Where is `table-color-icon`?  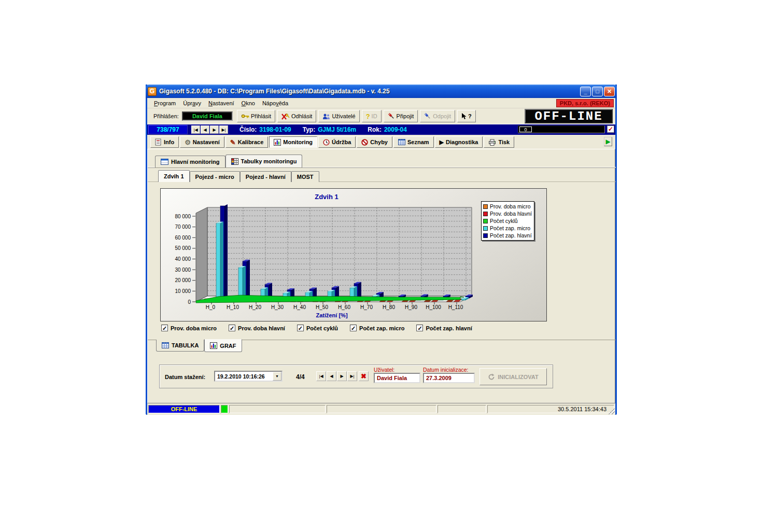
table-color-icon is located at coordinates (235, 162).